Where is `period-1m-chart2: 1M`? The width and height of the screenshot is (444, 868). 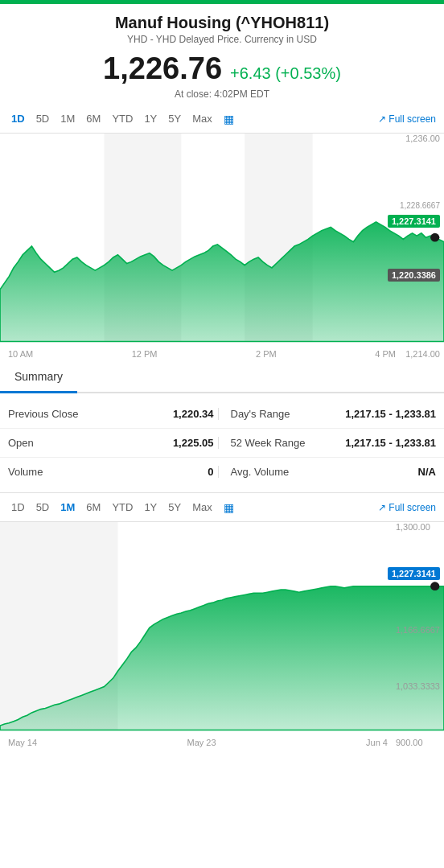
period-1m-chart2: 1M is located at coordinates (68, 507).